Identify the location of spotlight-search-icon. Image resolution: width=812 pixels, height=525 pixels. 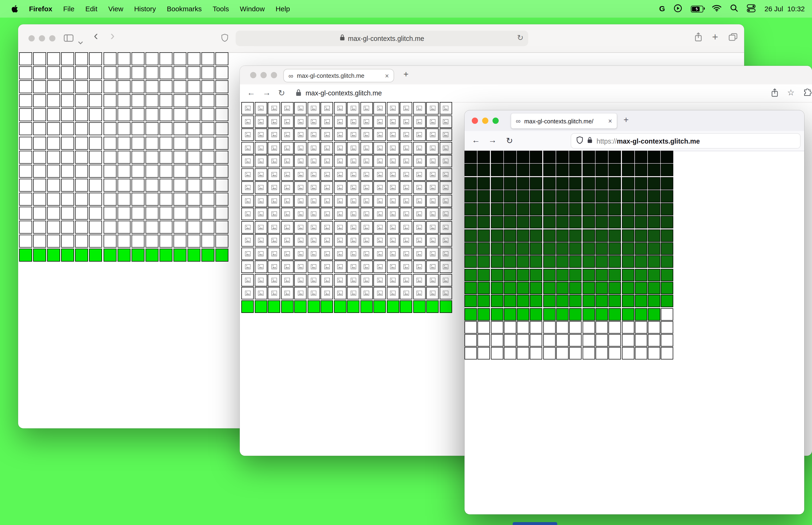
(734, 9).